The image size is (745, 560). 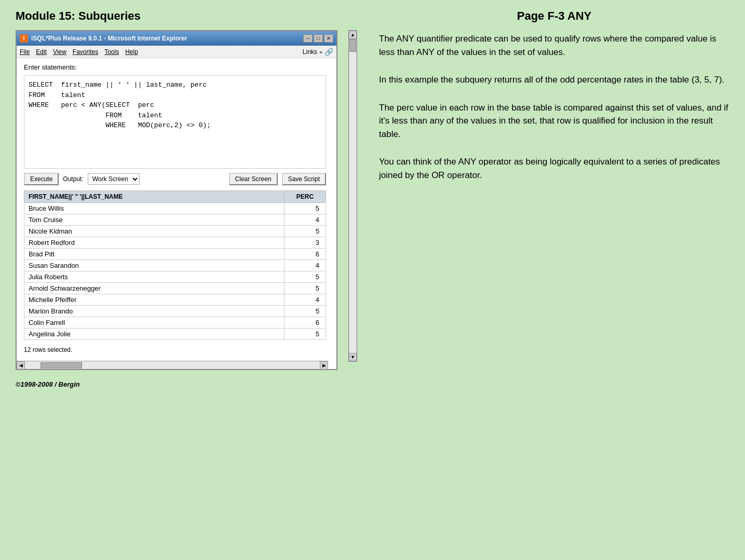 What do you see at coordinates (155, 334) in the screenshot?
I see `name-cell: Angelina Jolie` at bounding box center [155, 334].